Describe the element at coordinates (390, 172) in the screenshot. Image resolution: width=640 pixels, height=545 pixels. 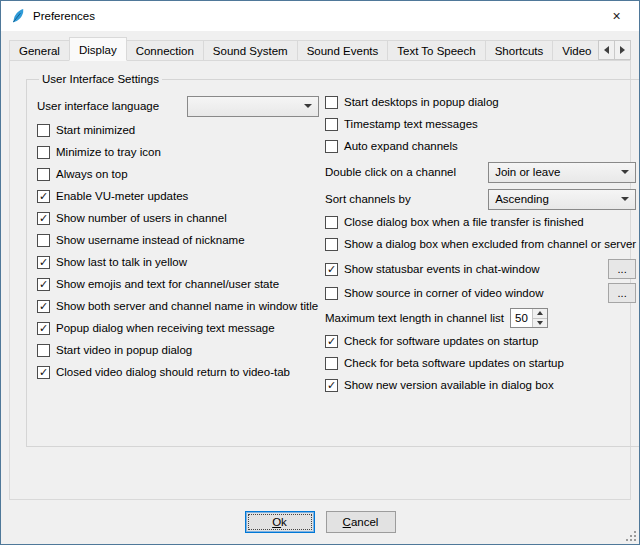
I see `combo-label: Double click on a channel` at that location.